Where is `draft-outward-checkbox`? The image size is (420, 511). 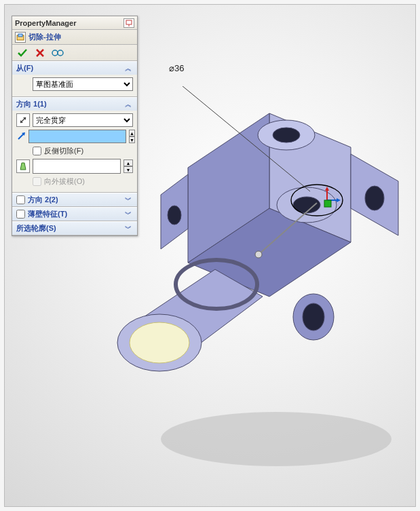 draft-outward-checkbox is located at coordinates (37, 182).